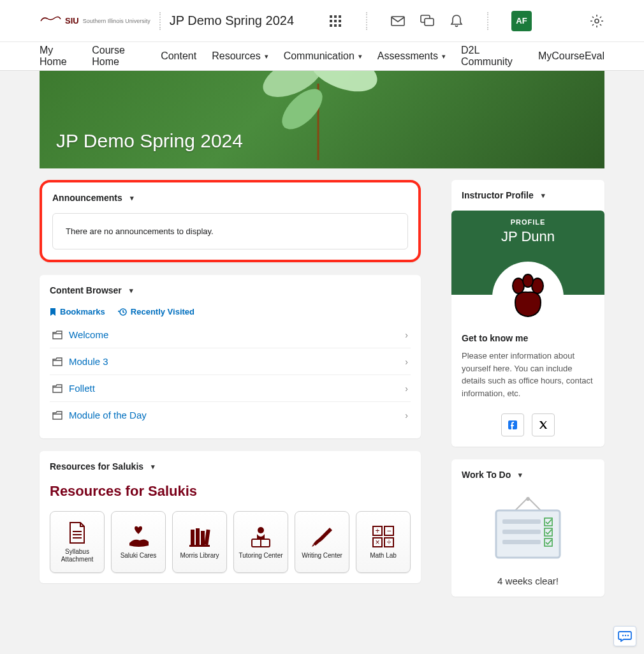 The width and height of the screenshot is (644, 654). I want to click on institution-long: Southern Illinois University, so click(117, 21).